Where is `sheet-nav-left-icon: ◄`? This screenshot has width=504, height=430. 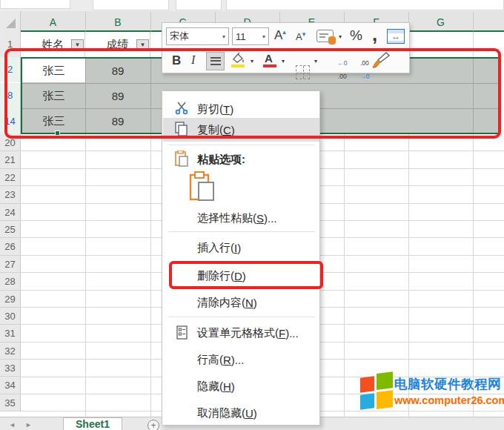 sheet-nav-left-icon: ◄ is located at coordinates (12, 425).